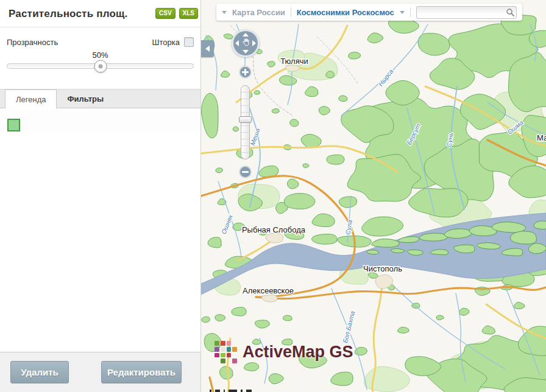  Describe the element at coordinates (298, 352) in the screenshot. I see `activemap-logo-text: ActiveMap GS` at that location.